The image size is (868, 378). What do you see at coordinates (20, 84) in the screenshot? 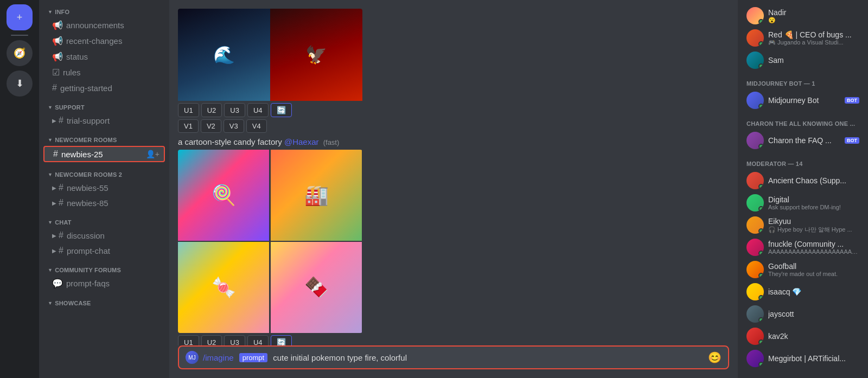
I see `server-icon-download: ⬇` at bounding box center [20, 84].